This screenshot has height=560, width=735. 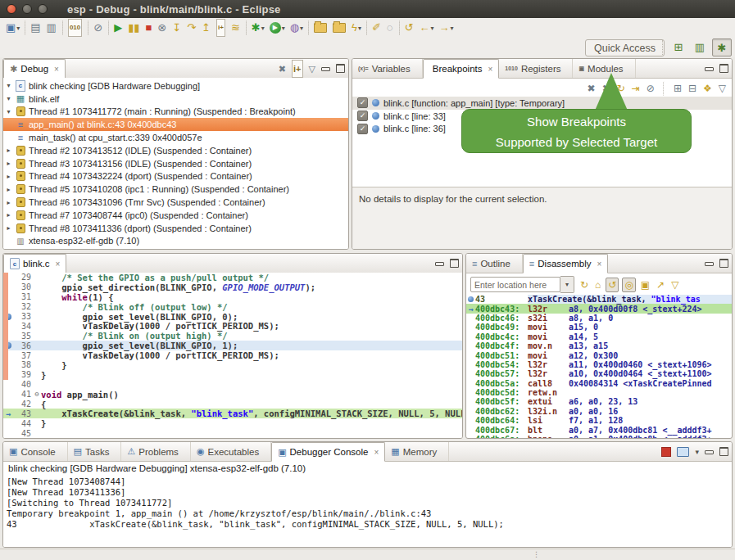 I want to click on skip-all-breakpoints-button: ⊘, so click(x=98, y=28).